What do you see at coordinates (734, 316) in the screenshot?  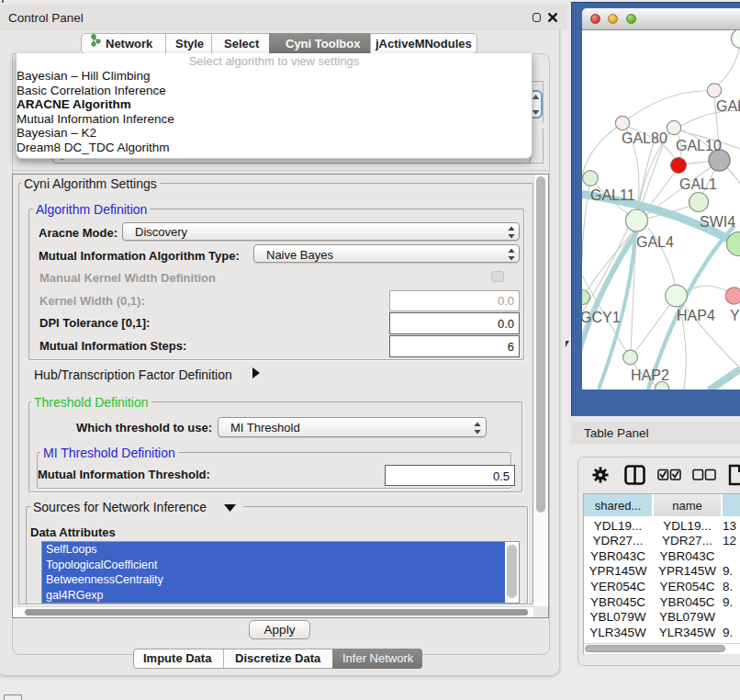 I see `svg-text: Y` at bounding box center [734, 316].